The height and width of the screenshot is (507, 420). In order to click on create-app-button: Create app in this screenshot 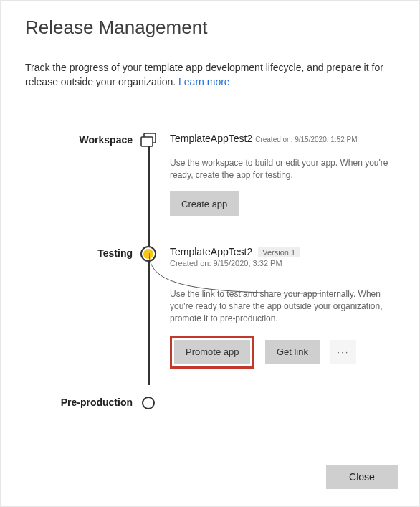, I will do `click(204, 204)`.